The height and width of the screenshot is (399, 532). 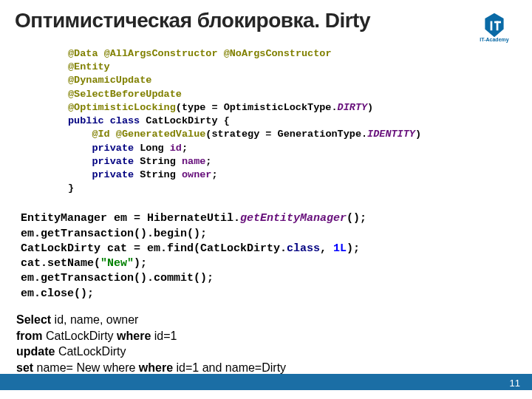 I want to click on logo: IT-Academy, so click(x=494, y=29).